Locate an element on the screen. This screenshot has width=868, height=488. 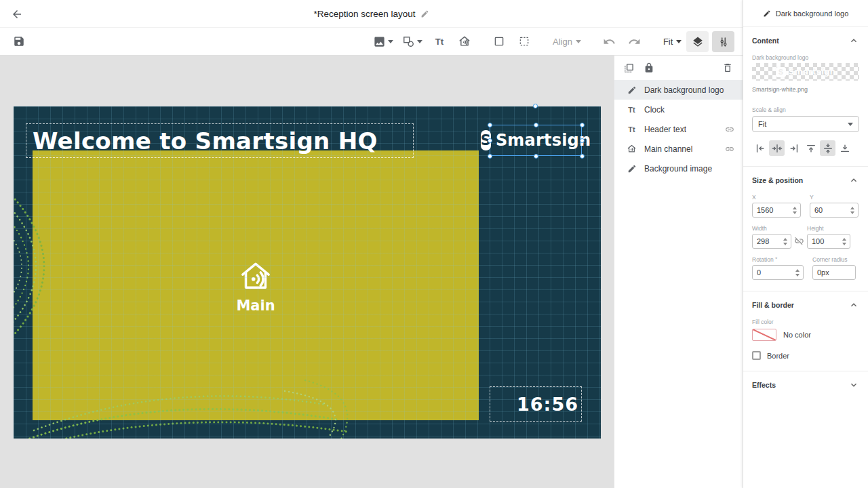
align-menu-button: Align is located at coordinates (567, 41).